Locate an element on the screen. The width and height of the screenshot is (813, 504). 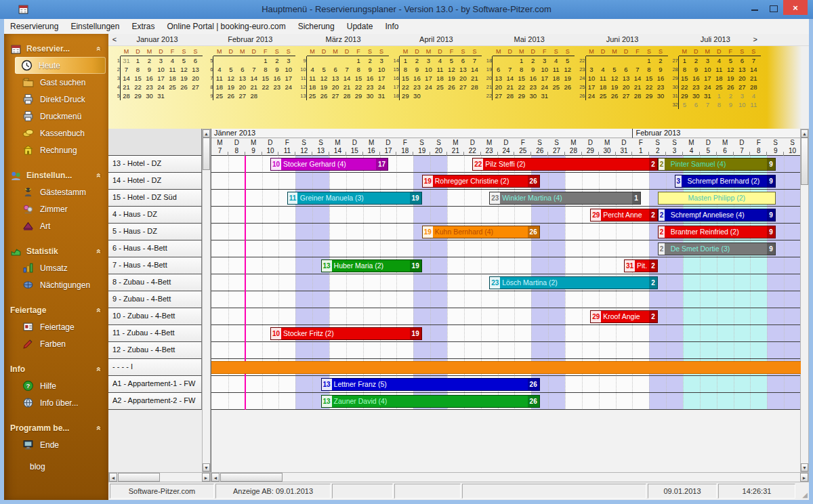
sidebar-item-n-chtigungen: Nächtigungen is located at coordinates (56, 285).